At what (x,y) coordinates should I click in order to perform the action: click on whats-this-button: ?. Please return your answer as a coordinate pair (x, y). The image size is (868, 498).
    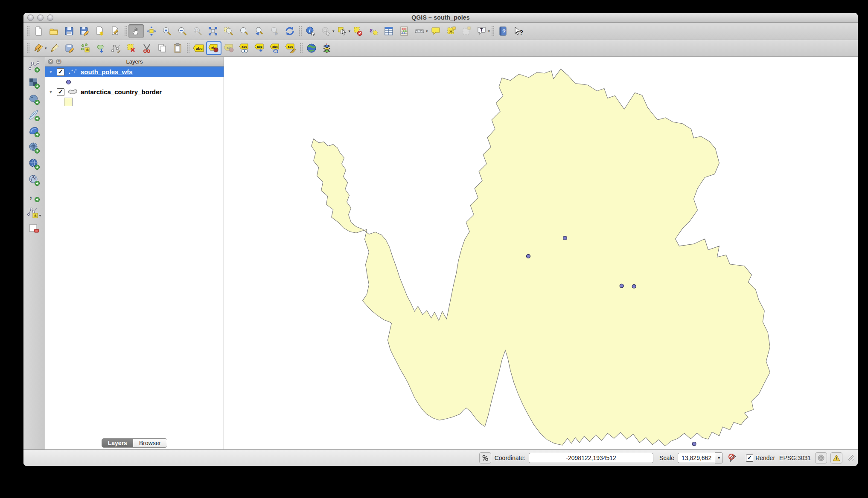
    Looking at the image, I should click on (518, 31).